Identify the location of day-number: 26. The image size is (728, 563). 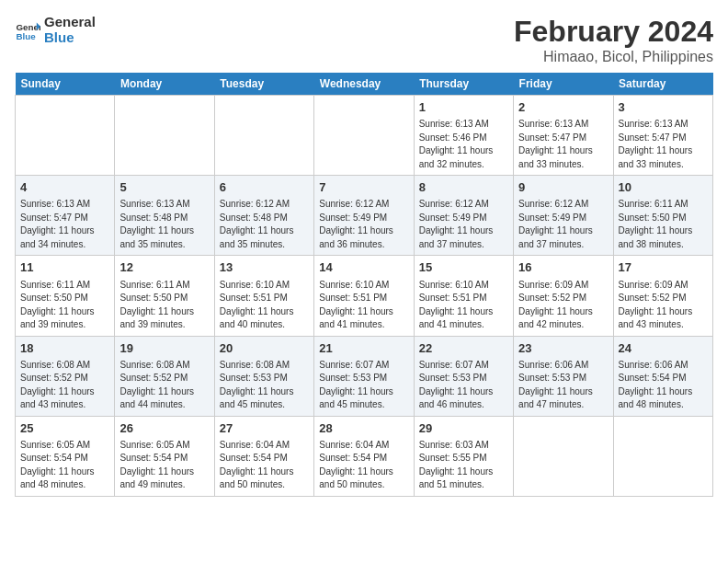
(164, 429).